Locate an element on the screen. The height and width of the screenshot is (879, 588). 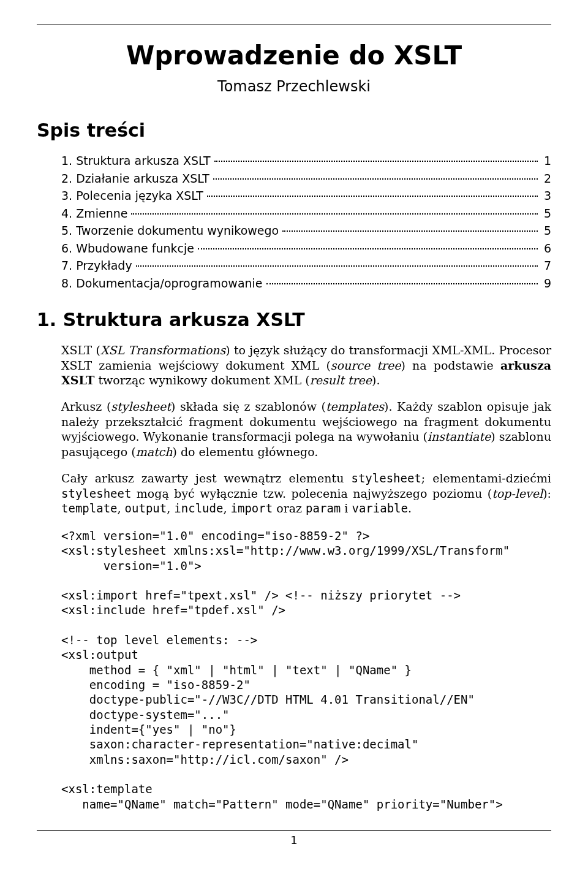
toc-entry: 1. Struktura arkusza XSLT 1 is located at coordinates (306, 161).